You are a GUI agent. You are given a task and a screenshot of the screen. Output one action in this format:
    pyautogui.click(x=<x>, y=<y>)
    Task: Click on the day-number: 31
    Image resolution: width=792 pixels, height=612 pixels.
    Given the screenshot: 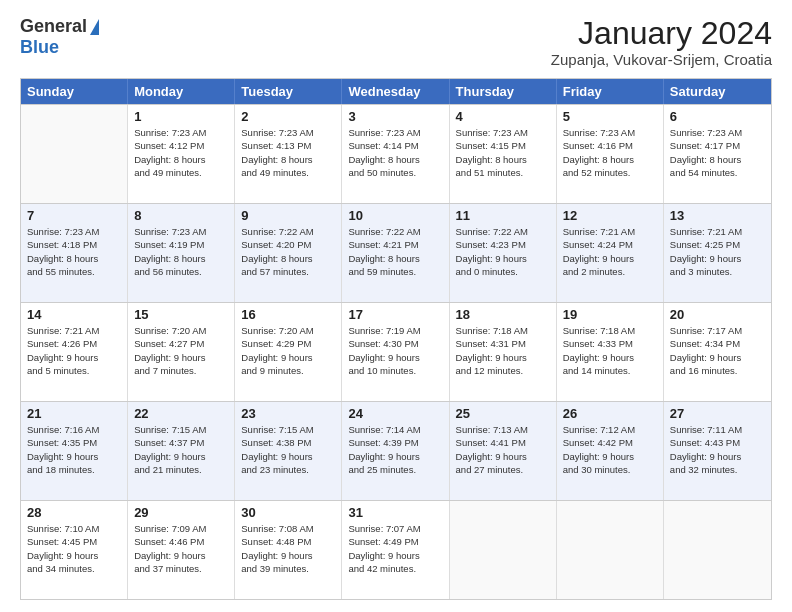 What is the action you would take?
    pyautogui.click(x=395, y=512)
    